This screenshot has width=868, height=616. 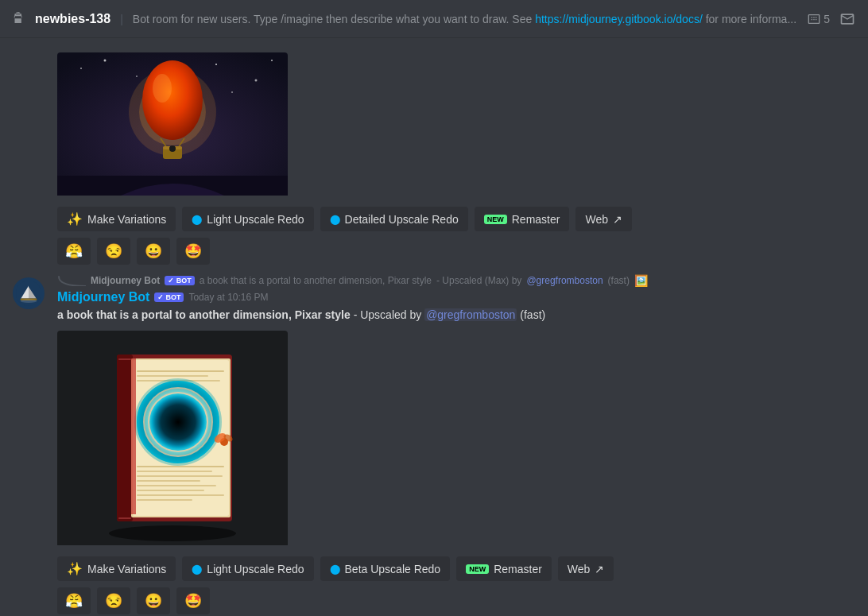 I want to click on sparkles-icon-1: ✨, so click(x=75, y=219).